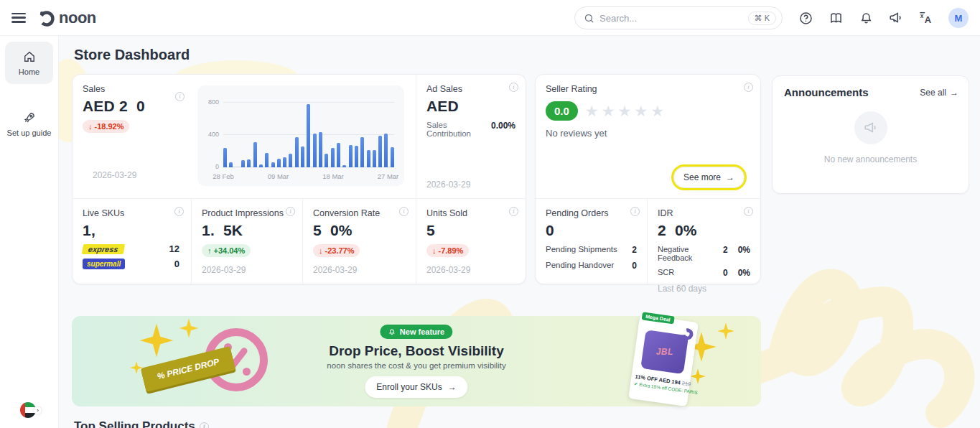 The width and height of the screenshot is (980, 428). Describe the element at coordinates (141, 424) in the screenshot. I see `top-selling-products-title: Top Selling Products i` at that location.